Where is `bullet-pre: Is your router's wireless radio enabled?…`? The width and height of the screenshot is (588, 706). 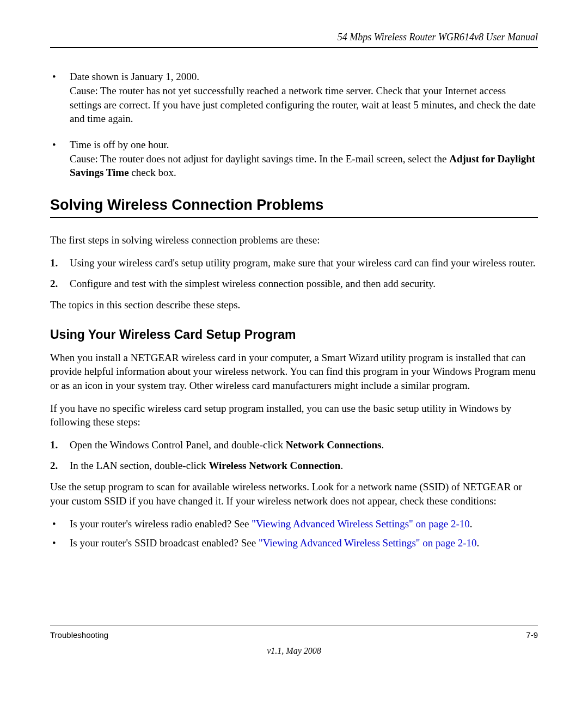 bullet-pre: Is your router's wireless radio enabled?… is located at coordinates (161, 524).